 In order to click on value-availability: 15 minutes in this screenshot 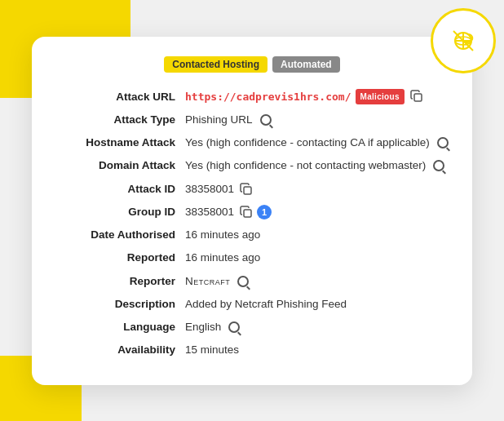, I will do `click(212, 350)`.